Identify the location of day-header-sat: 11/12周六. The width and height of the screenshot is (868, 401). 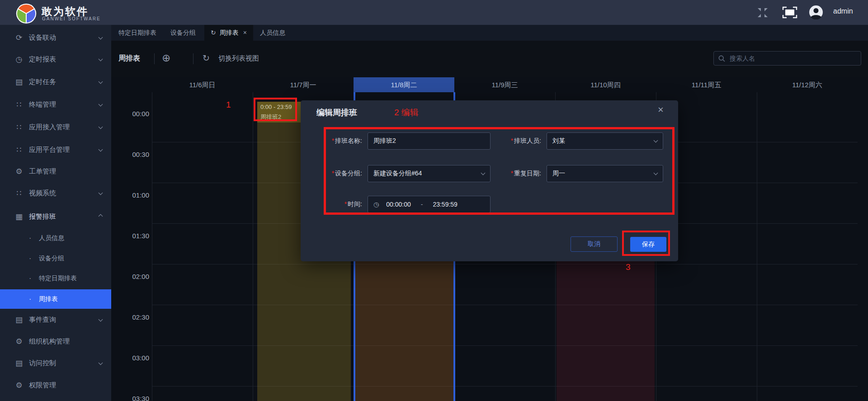
(807, 85).